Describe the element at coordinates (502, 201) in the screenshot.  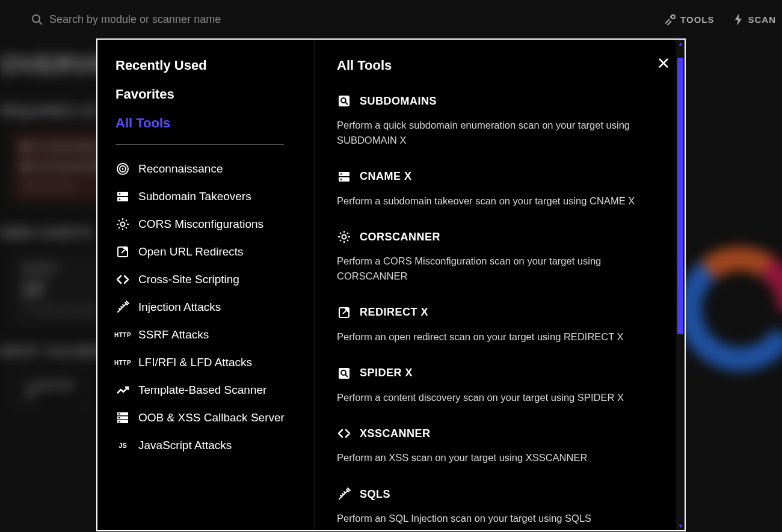
I see `tool-description: Perform a subdomain takeover scan on you…` at that location.